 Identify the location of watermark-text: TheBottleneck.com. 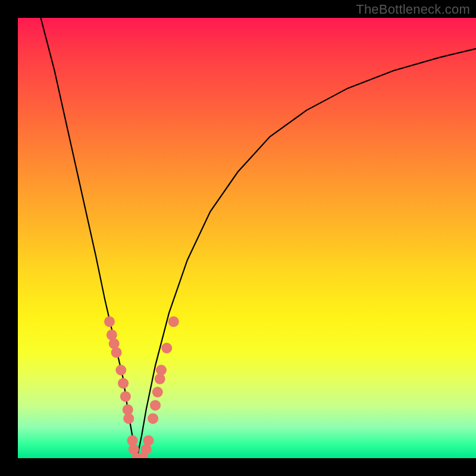
(413, 10).